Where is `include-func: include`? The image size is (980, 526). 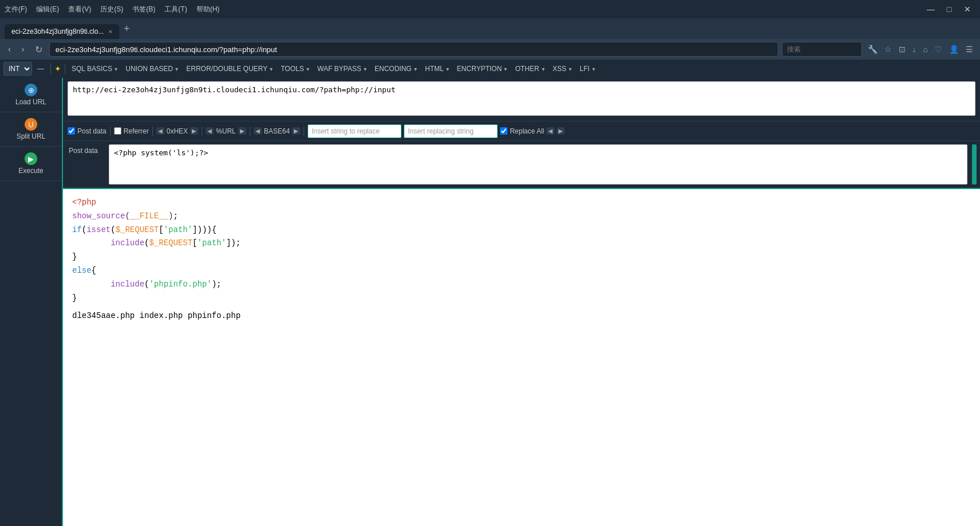
include-func: include is located at coordinates (127, 243).